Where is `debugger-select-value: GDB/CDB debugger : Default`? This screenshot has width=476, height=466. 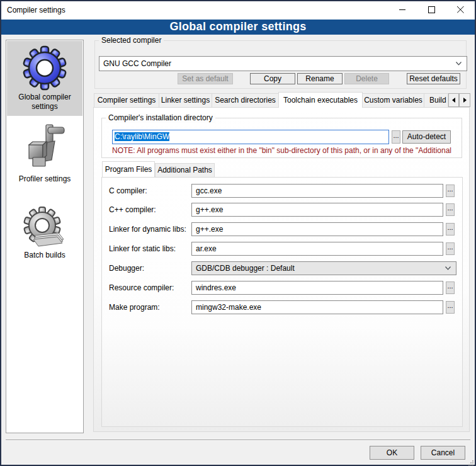
debugger-select-value: GDB/CDB debugger : Default is located at coordinates (246, 268).